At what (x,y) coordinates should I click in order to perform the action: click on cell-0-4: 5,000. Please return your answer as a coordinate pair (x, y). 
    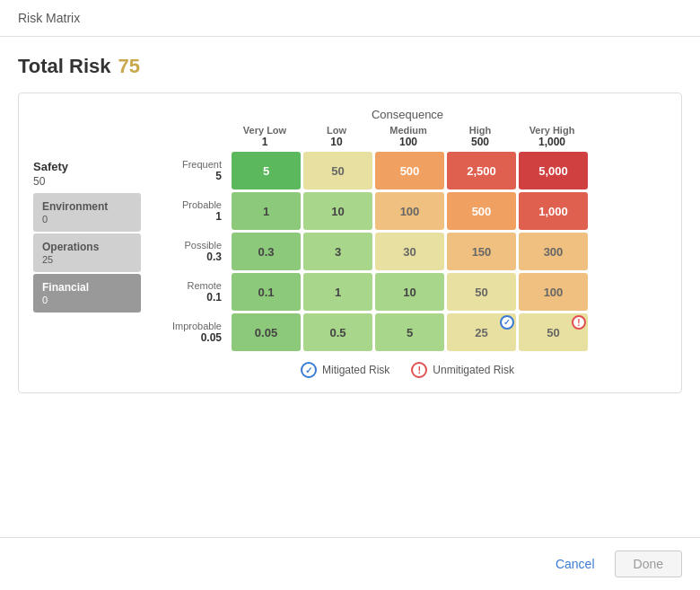
    Looking at the image, I should click on (553, 171).